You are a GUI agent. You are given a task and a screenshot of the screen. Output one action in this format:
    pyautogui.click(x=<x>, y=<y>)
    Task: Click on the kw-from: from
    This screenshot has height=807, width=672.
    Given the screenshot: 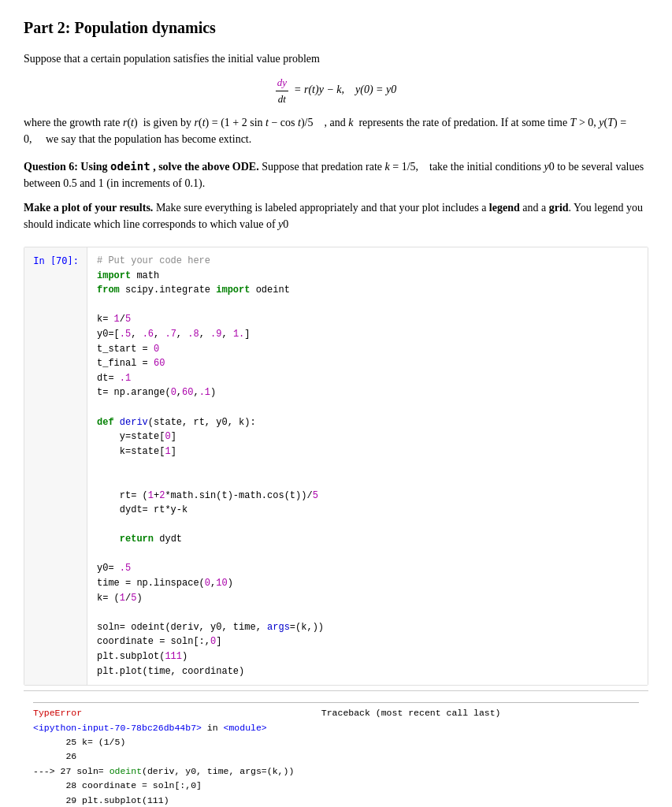 What is the action you would take?
    pyautogui.click(x=109, y=290)
    